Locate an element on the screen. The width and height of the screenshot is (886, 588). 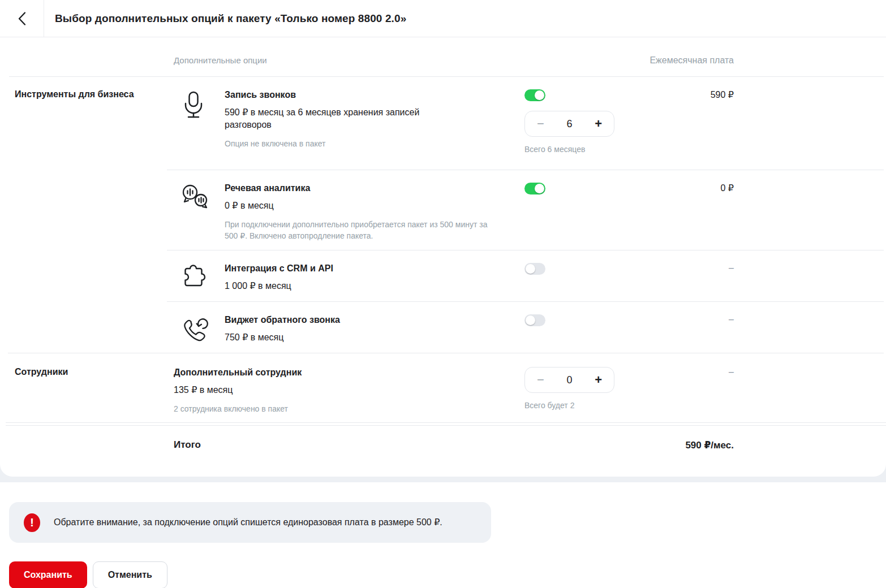
column-header-options: Дополнительные опции is located at coordinates (221, 60).